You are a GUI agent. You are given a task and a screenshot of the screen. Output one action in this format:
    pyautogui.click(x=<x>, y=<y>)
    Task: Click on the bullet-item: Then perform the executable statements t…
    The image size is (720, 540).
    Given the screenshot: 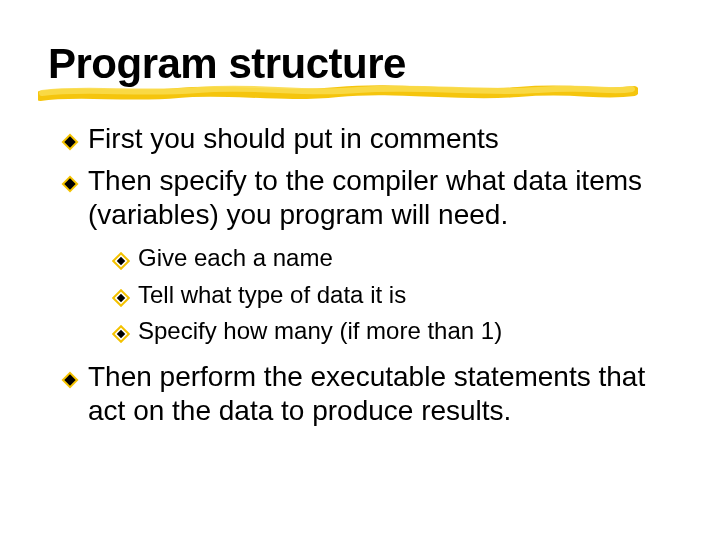 What is the action you would take?
    pyautogui.click(x=366, y=394)
    